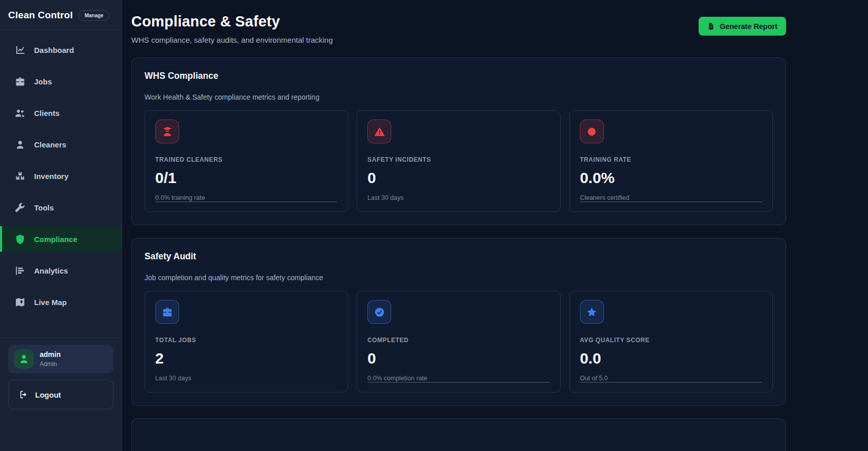 The width and height of the screenshot is (868, 451). What do you see at coordinates (50, 364) in the screenshot?
I see `user-role: Admin` at bounding box center [50, 364].